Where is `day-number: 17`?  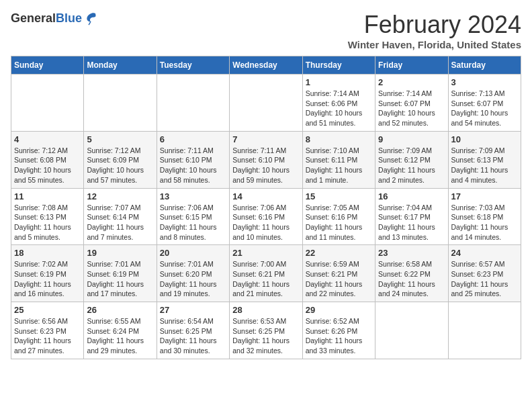
day-number: 17 is located at coordinates (485, 196).